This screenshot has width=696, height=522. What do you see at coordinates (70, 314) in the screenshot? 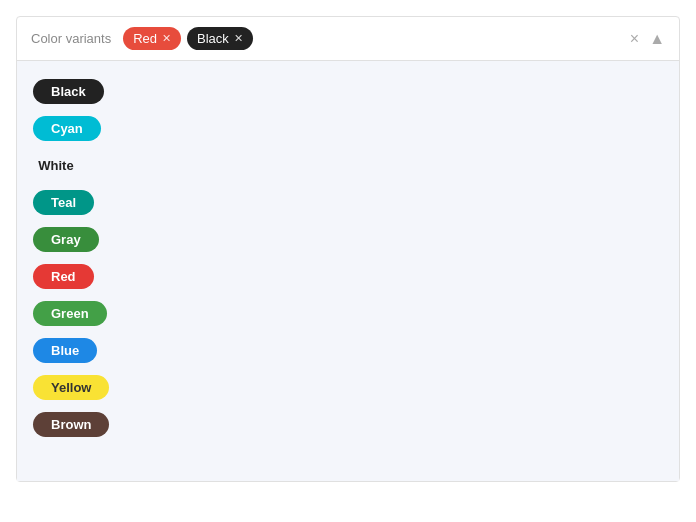
I see `color-badge-green: Green` at bounding box center [70, 314].